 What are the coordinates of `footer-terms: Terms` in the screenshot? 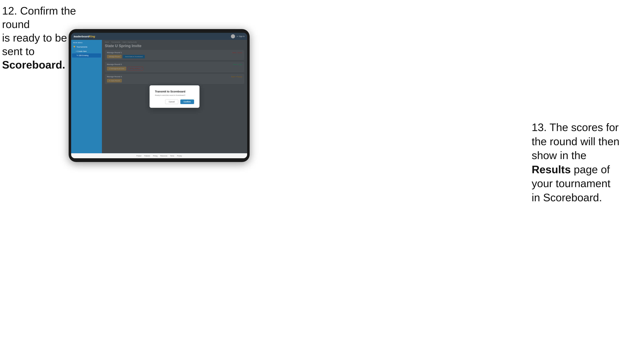 It's located at (172, 156).